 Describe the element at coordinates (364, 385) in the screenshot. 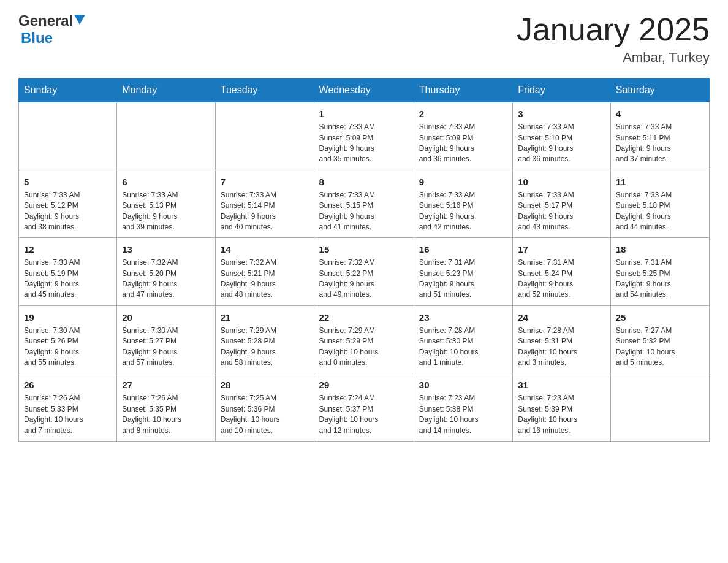

I see `day-number: 29` at that location.